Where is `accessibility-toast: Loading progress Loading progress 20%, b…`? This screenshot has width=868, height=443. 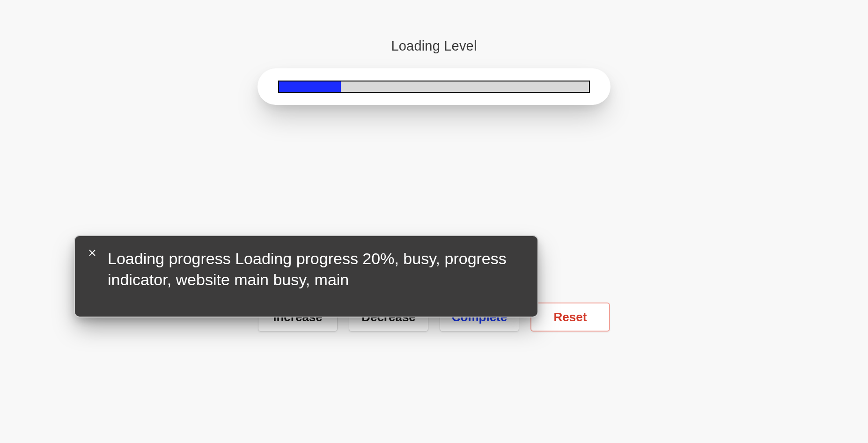 accessibility-toast: Loading progress Loading progress 20%, b… is located at coordinates (306, 276).